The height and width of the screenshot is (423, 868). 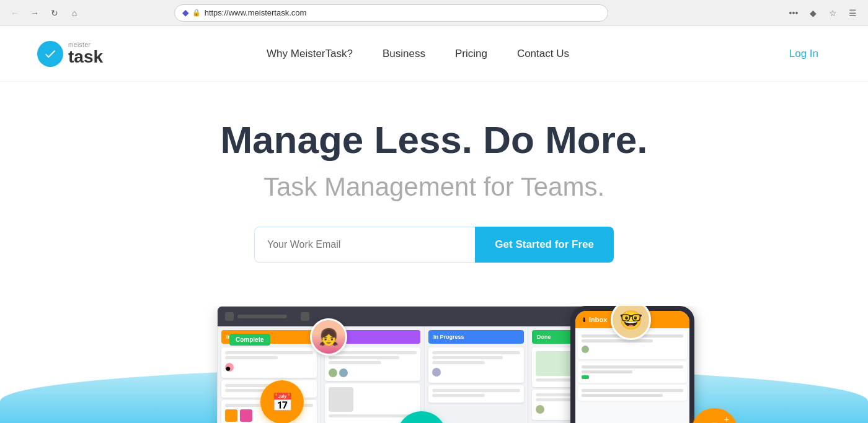 What do you see at coordinates (544, 245) in the screenshot?
I see `get-started-button: Get Started for Free` at bounding box center [544, 245].